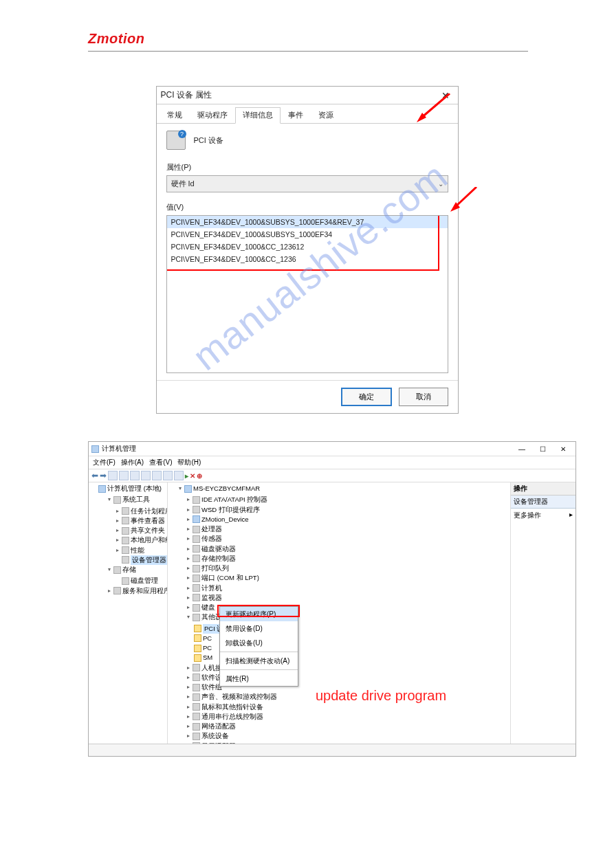 This screenshot has height=868, width=614. What do you see at coordinates (232, 707) in the screenshot?
I see `tree-node: 鼠标和其他指针设备` at bounding box center [232, 707].